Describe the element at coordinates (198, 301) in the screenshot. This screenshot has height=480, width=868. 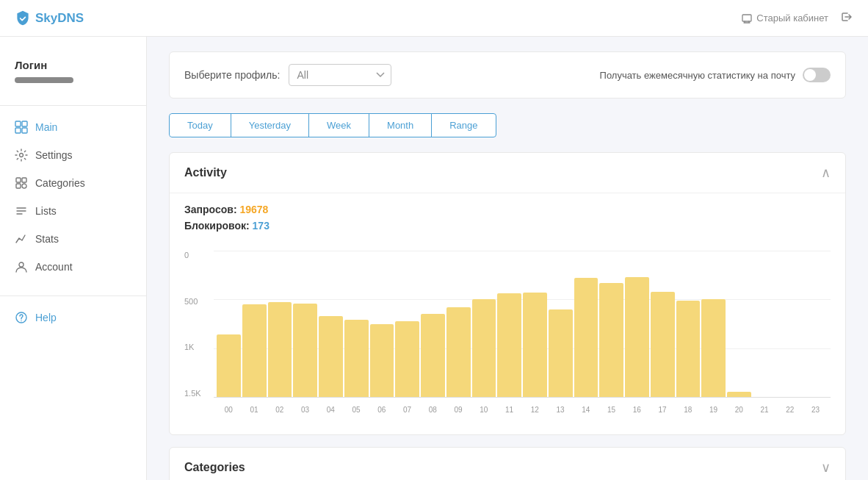
I see `y-label-500: 500` at that location.